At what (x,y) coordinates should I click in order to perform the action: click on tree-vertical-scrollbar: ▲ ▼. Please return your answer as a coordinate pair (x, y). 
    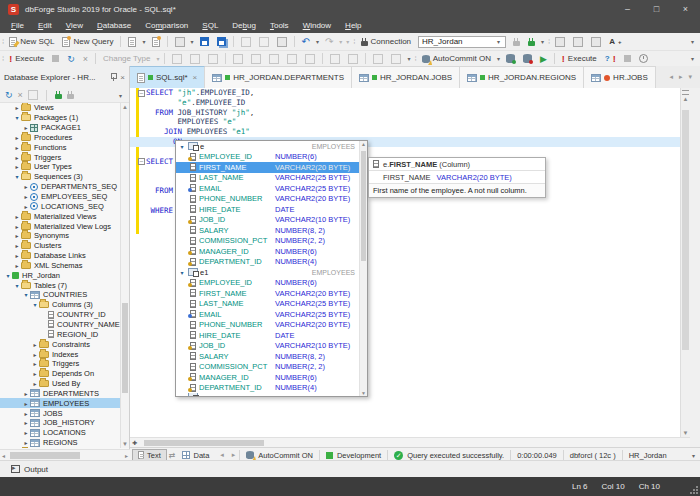
    Looking at the image, I should click on (124, 276).